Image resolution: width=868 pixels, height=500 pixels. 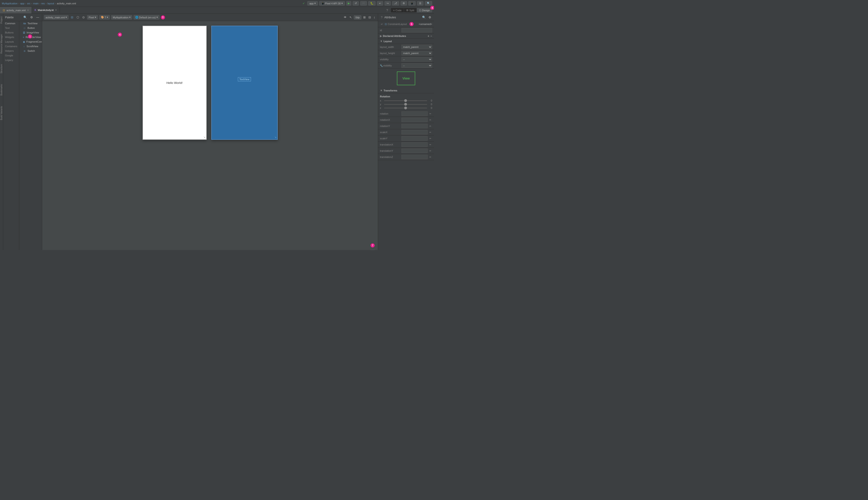 I want to click on rotation-z-thumb, so click(x=406, y=108).